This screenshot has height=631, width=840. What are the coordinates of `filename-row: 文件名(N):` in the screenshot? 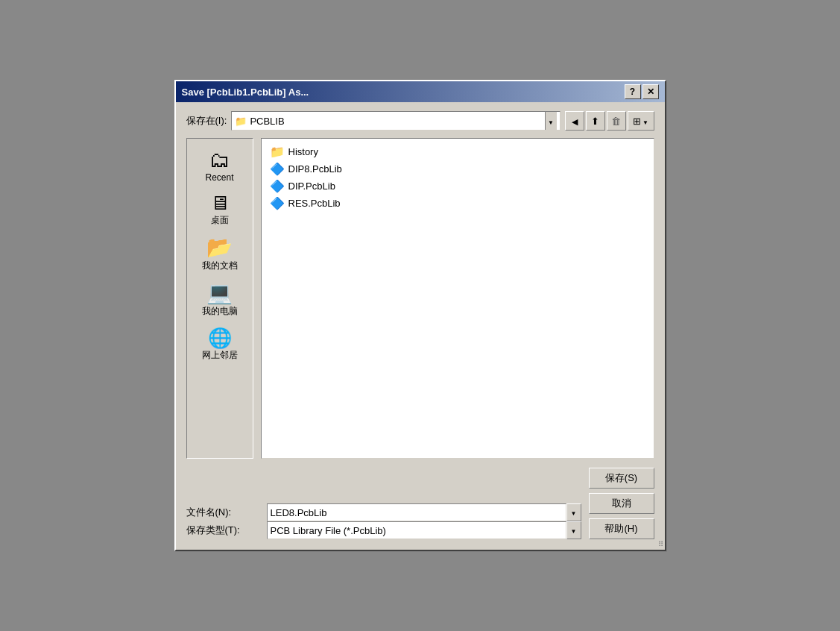 It's located at (384, 512).